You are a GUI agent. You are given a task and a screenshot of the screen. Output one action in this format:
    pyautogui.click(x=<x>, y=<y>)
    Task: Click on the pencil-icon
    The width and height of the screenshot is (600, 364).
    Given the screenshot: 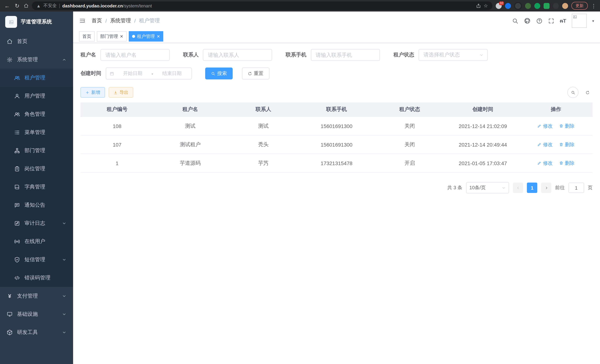 What is the action you would take?
    pyautogui.click(x=540, y=163)
    